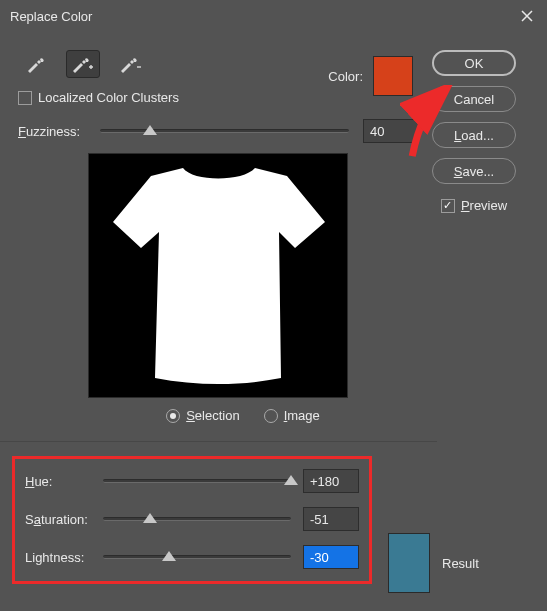 This screenshot has height=611, width=547. What do you see at coordinates (131, 64) in the screenshot?
I see `eyedropper-subtract-button` at bounding box center [131, 64].